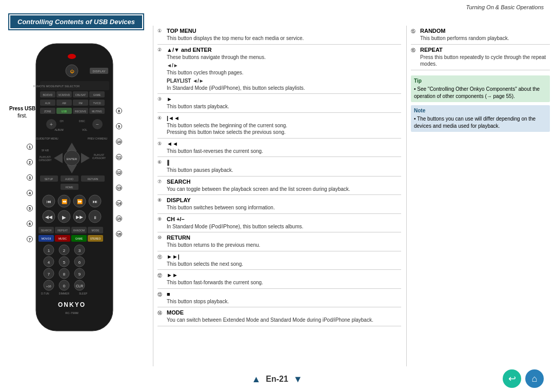 The height and width of the screenshot is (392, 554). Describe the element at coordinates (505, 7) in the screenshot. I see `header-title: Turning On & Basic Operations` at that location.